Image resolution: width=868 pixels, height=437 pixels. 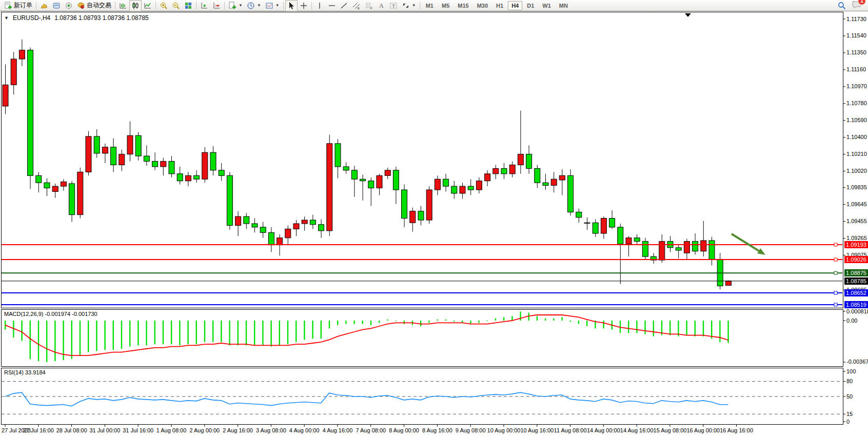 What do you see at coordinates (6, 18) in the screenshot?
I see `chart-dropdown-icon: ▼` at bounding box center [6, 18].